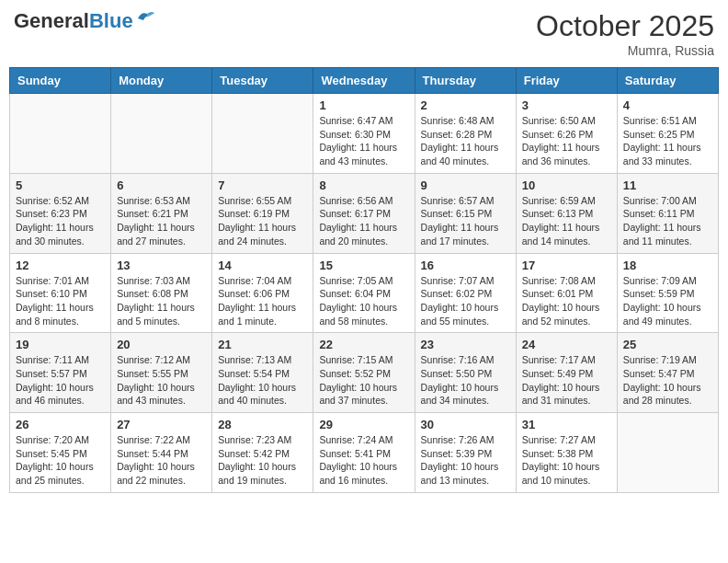  What do you see at coordinates (465, 425) in the screenshot?
I see `day-number: 30` at bounding box center [465, 425].